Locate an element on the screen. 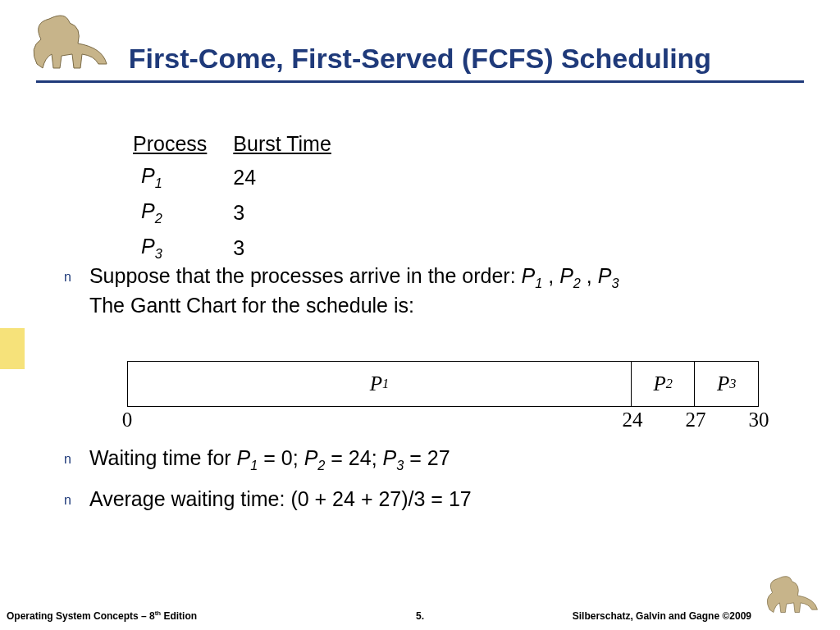  table-row: P3 is located at coordinates (182, 248).